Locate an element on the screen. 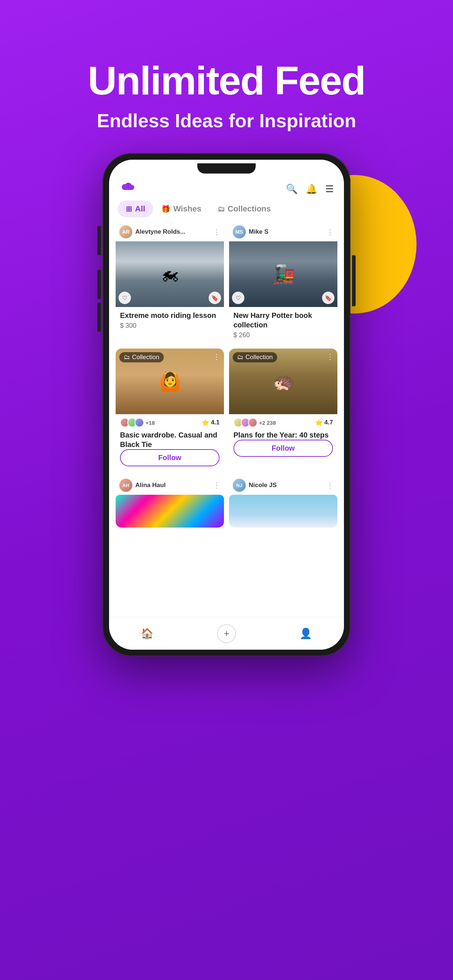  header-icons: 🔍 🔔 ☰ is located at coordinates (310, 189).